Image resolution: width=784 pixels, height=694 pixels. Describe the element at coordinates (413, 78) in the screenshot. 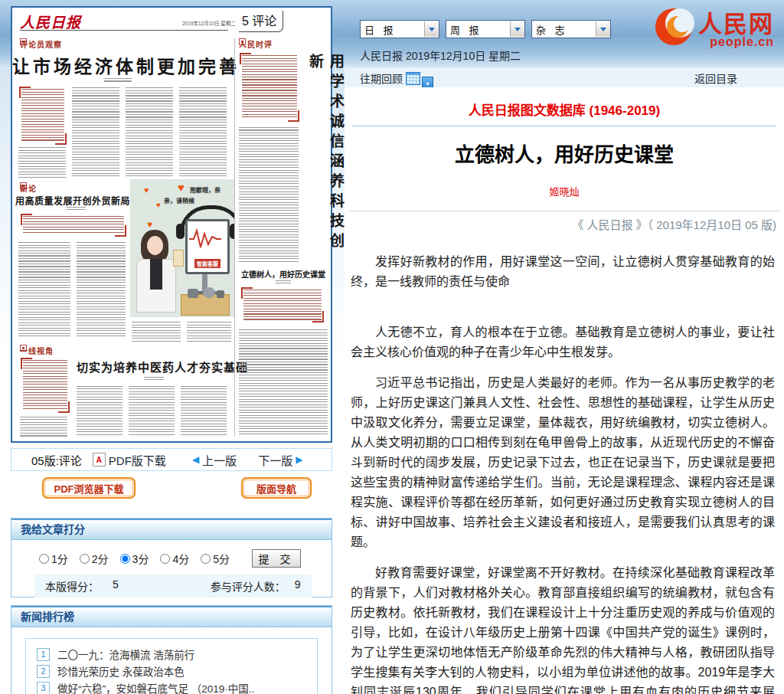

I see `calendar-icon` at that location.